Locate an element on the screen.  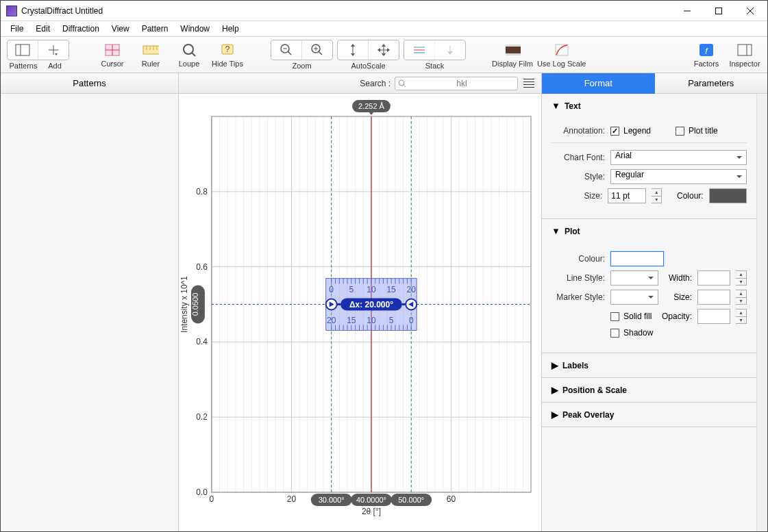
search-input is located at coordinates (462, 84).